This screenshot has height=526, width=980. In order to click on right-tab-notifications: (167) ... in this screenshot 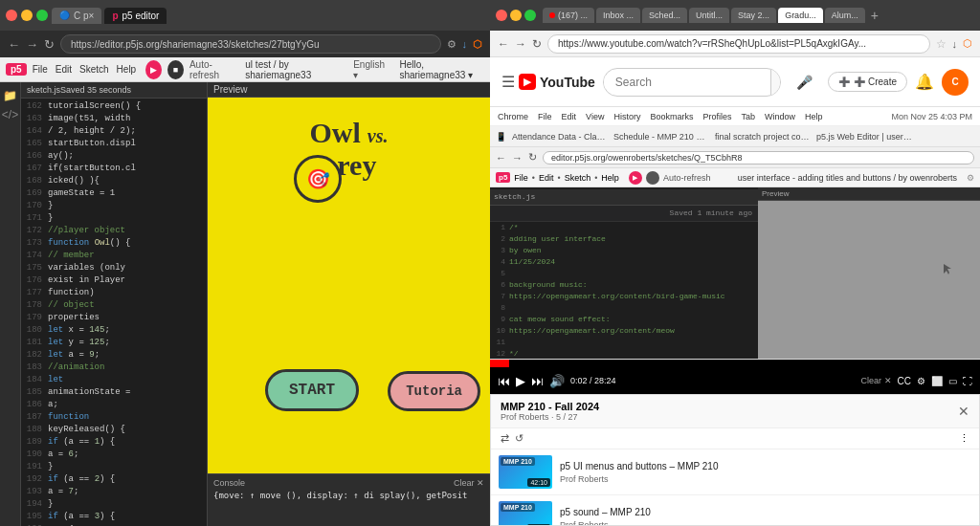, I will do `click(568, 15)`.